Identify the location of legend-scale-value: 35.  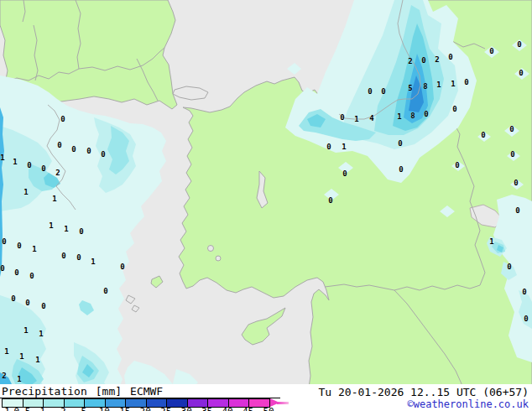
(206, 409).